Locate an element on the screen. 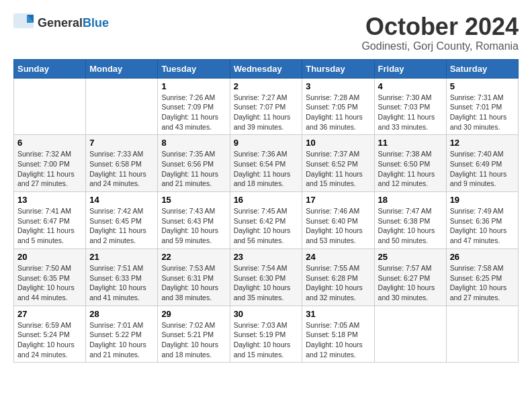 Image resolution: width=532 pixels, height=411 pixels. day-info: Sunrise: 7:27 AM Sunset: 7:07 PM Dayligh… is located at coordinates (266, 113).